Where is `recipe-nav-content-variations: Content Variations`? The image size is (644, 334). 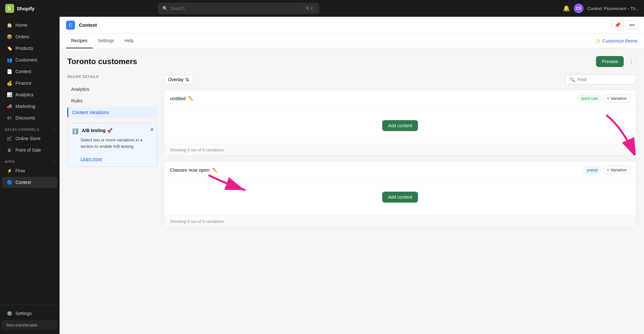 recipe-nav-content-variations: Content Variations is located at coordinates (112, 112).